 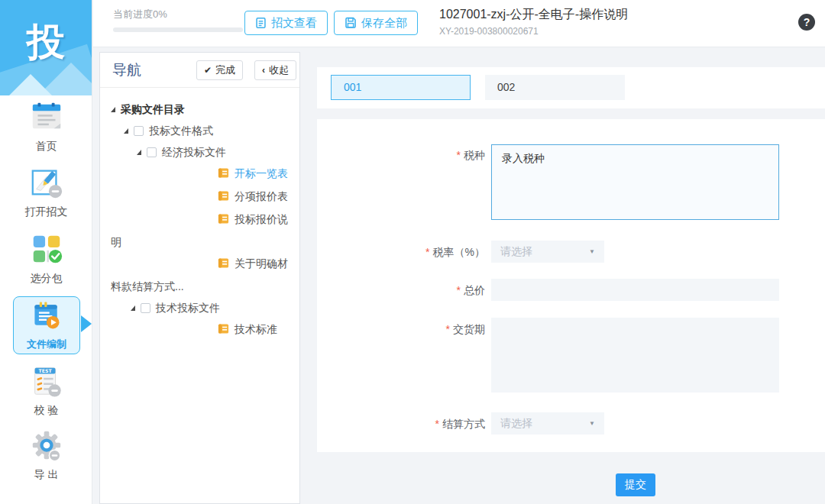 I want to click on home-icon, so click(x=47, y=117).